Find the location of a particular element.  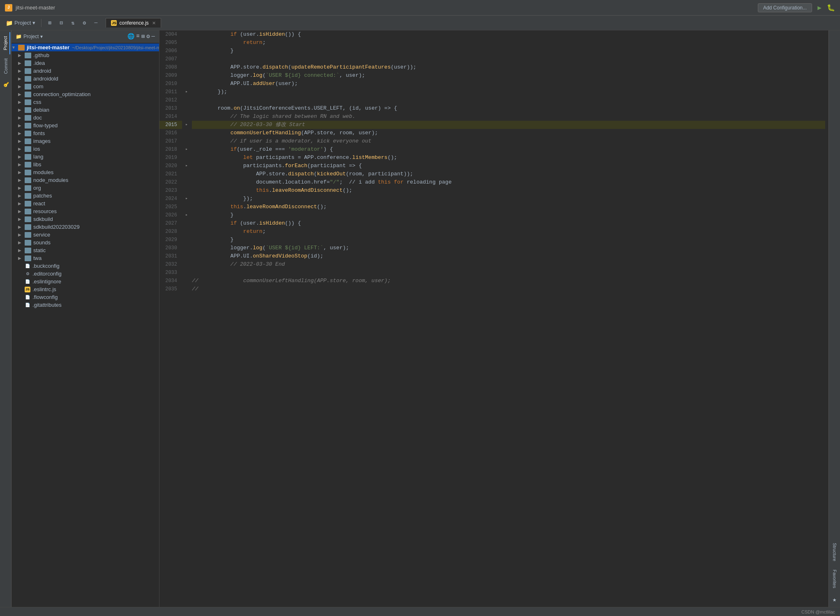

list-item: ▶sdkbuild202203029 is located at coordinates (85, 227).